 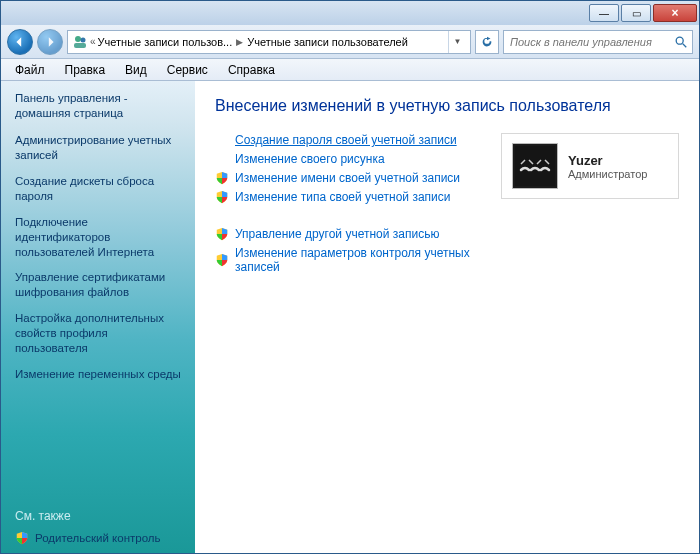 I want to click on navigation-bar: « Учетные записи пользов... ▶ Учетные за…, so click(x=350, y=42).